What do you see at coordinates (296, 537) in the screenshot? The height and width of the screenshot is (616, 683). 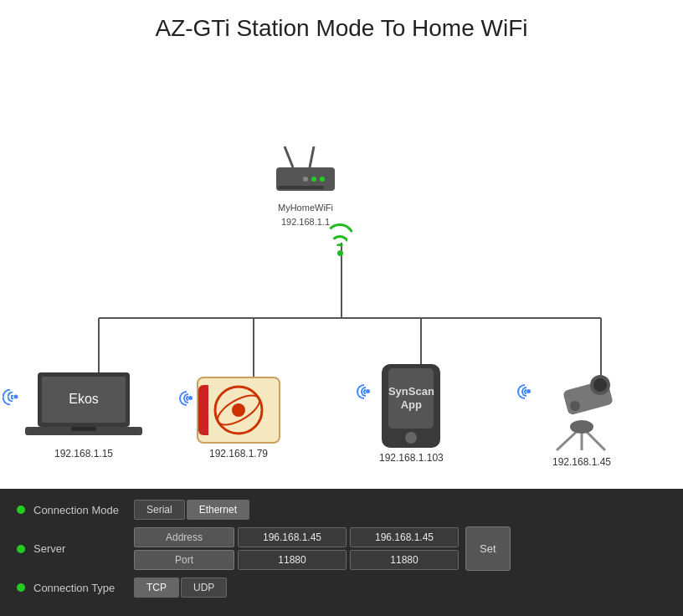 I see `address-row: Address 196.168.1.45 196.168.1.45` at bounding box center [296, 537].